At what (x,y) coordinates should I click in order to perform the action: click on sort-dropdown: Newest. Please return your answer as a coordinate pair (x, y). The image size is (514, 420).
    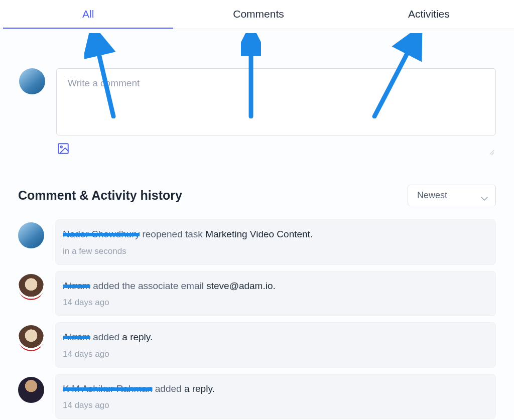
    Looking at the image, I should click on (452, 196).